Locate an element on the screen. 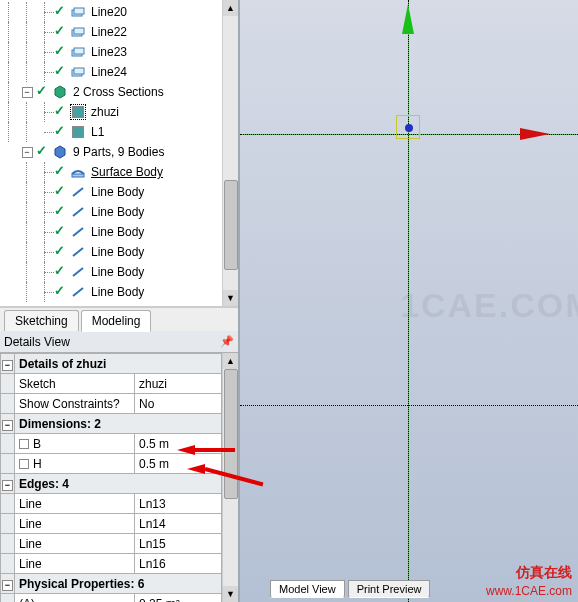 The image size is (578, 602). section-header: Physical Properties: 6 is located at coordinates (118, 584).